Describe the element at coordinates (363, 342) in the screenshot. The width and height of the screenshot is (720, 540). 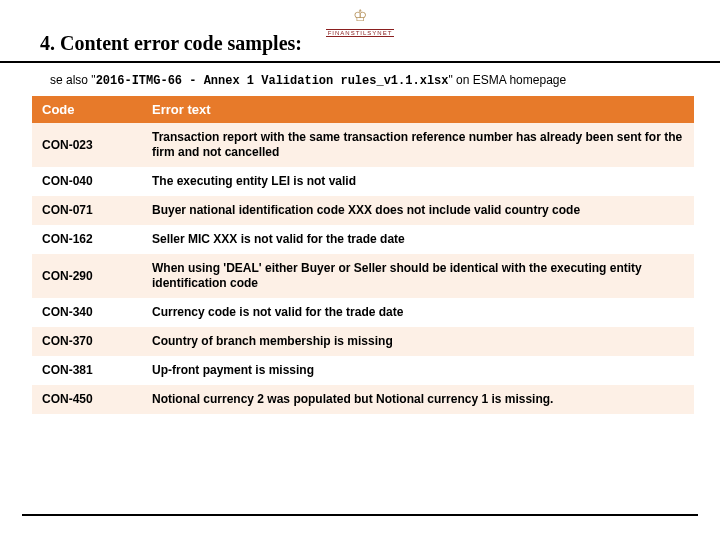
I see `table-row: CON-370Country of branch membership is m…` at that location.